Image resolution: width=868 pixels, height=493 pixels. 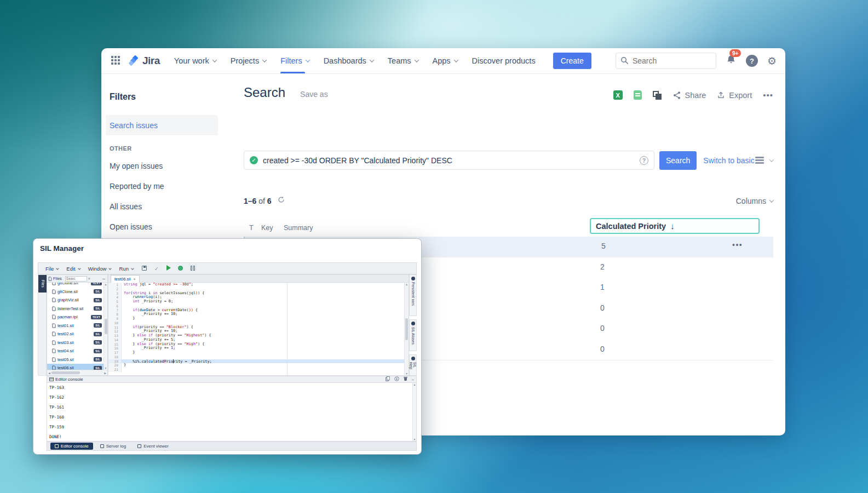 What do you see at coordinates (76, 351) in the screenshot?
I see `file-item-test04.sil: test04.silSIL` at bounding box center [76, 351].